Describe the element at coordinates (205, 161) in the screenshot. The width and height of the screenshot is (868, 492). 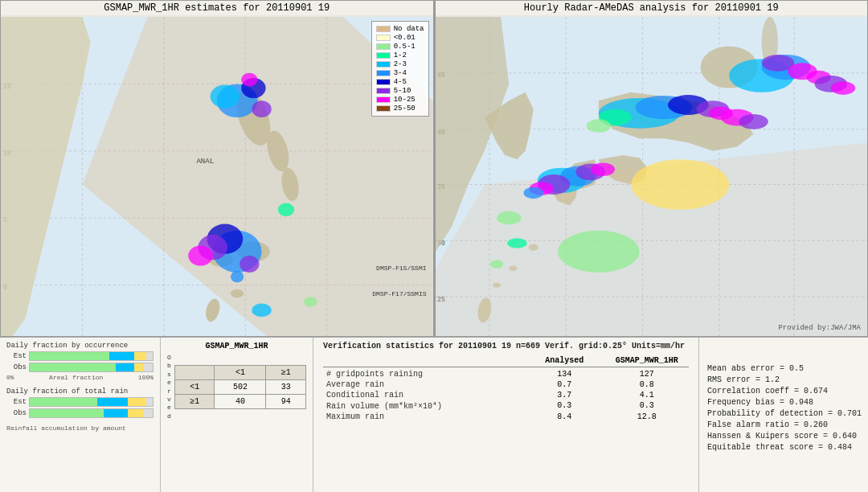
I see `svg-text: ANAL` at that location.